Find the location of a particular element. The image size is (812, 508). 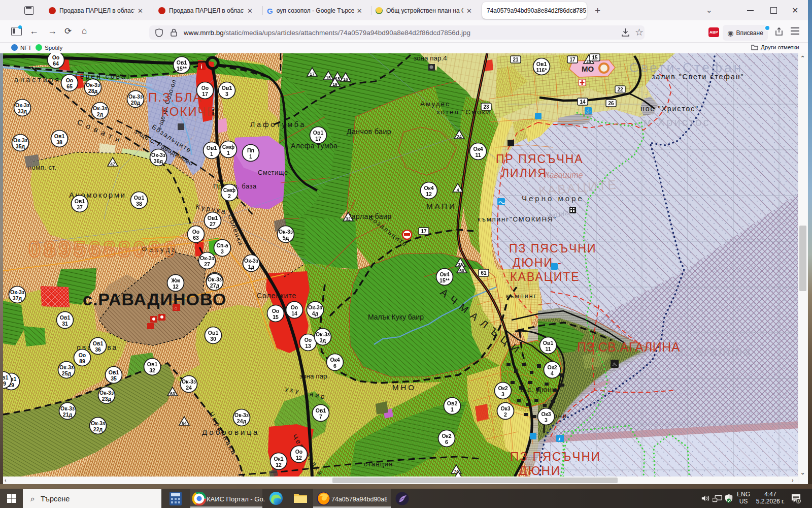

svg-text: 116* is located at coordinates (542, 70).